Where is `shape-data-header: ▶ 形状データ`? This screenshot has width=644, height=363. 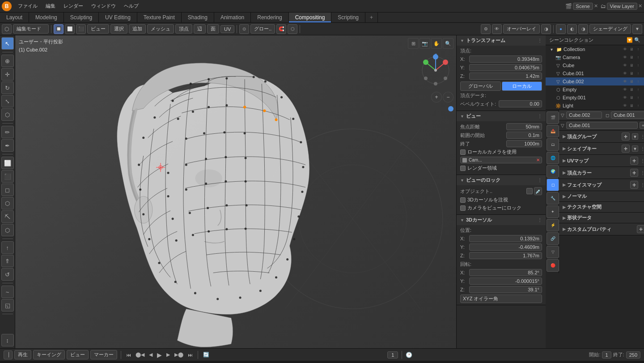
shape-data-header: ▶ 形状データ is located at coordinates (602, 218).